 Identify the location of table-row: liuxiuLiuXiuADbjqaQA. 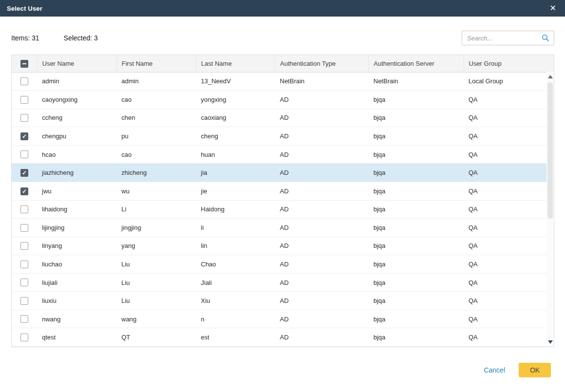
(283, 301).